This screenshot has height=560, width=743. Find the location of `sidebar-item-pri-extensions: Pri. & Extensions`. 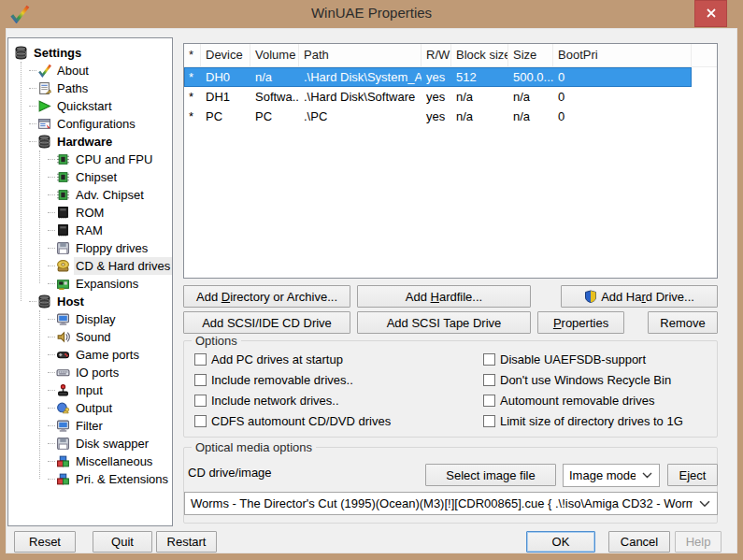

sidebar-item-pri-extensions: Pri. & Extensions is located at coordinates (90, 479).